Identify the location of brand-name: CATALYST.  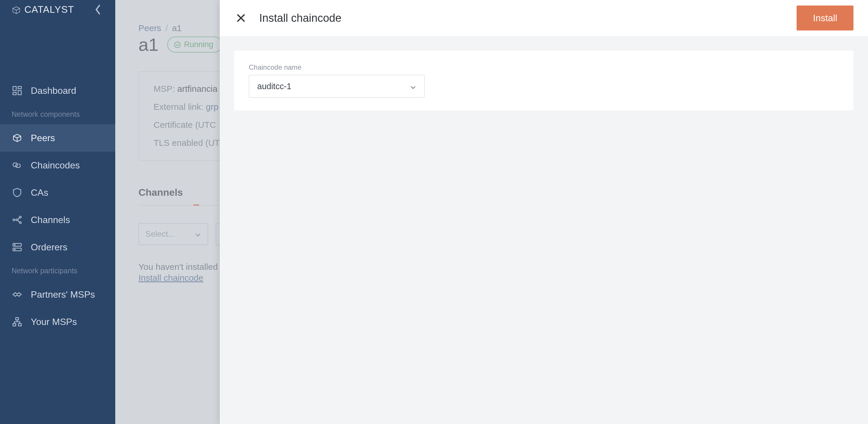
(49, 9).